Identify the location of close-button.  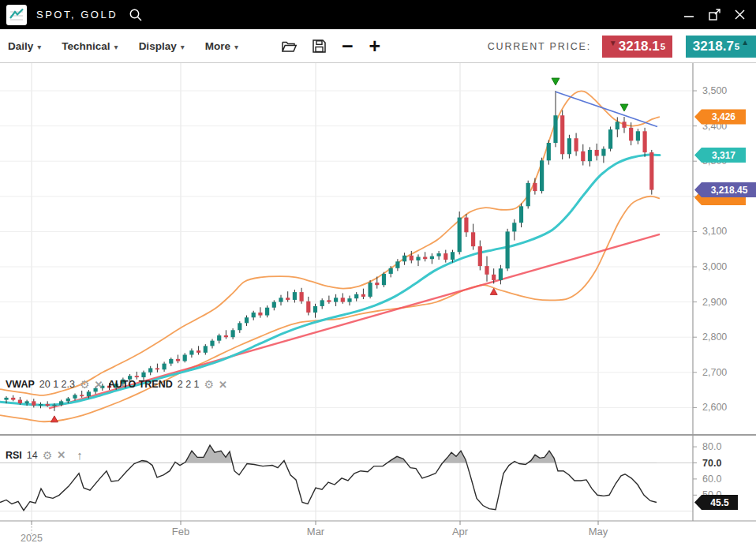
(739, 15).